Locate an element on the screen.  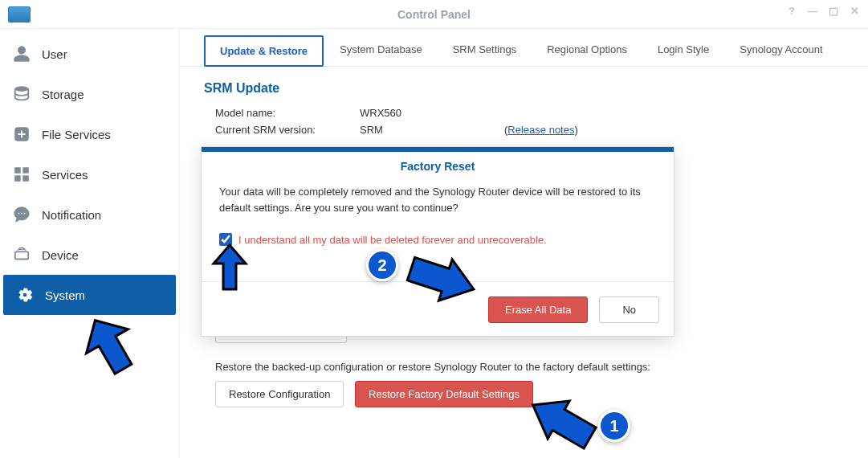
text-restore-info: Restore the backed-up configuration or r… is located at coordinates (530, 366).